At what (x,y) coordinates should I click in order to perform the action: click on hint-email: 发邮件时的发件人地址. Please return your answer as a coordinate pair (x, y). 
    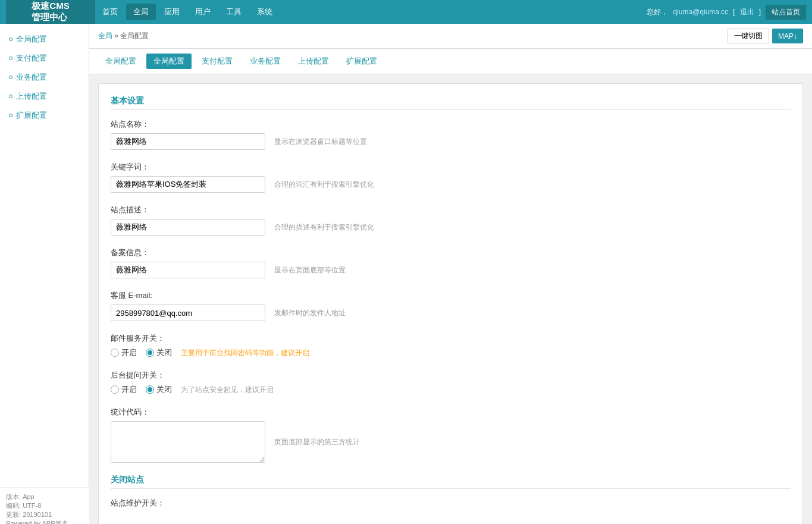
    Looking at the image, I should click on (310, 313).